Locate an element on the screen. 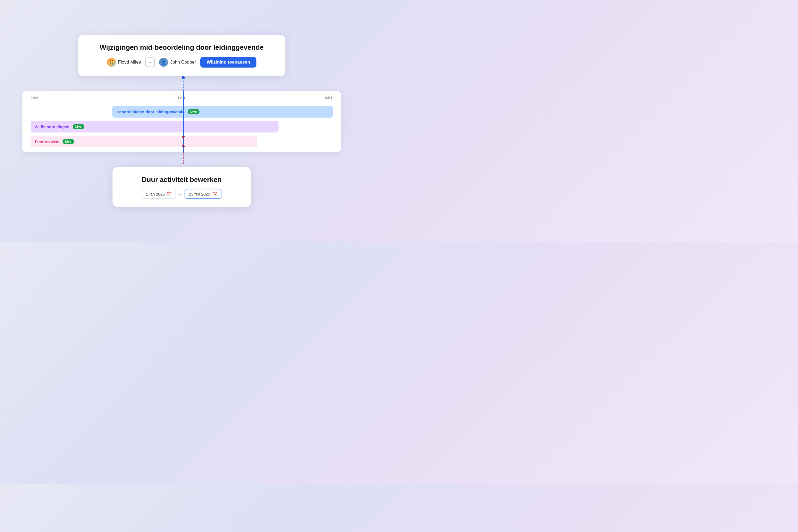 This screenshot has width=798, height=532. month-feb: FEB is located at coordinates (182, 98).